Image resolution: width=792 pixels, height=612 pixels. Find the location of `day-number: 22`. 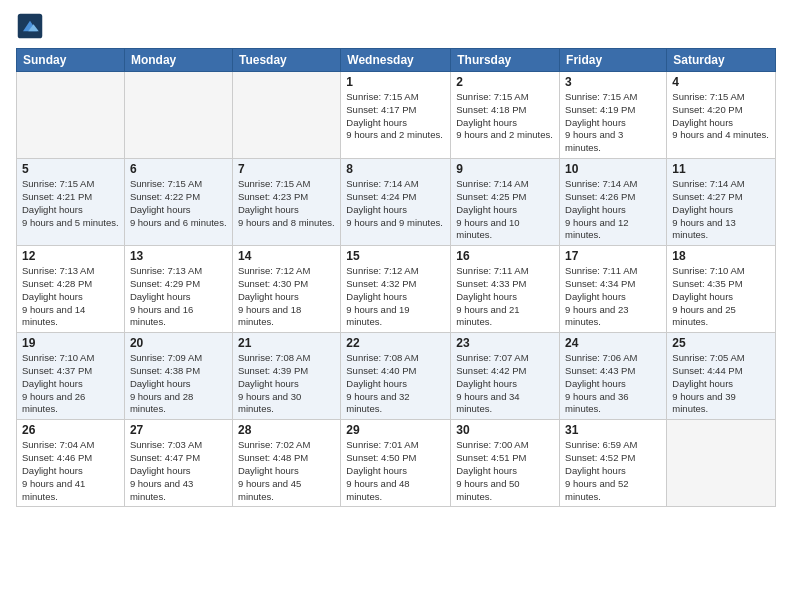

day-number: 22 is located at coordinates (396, 343).